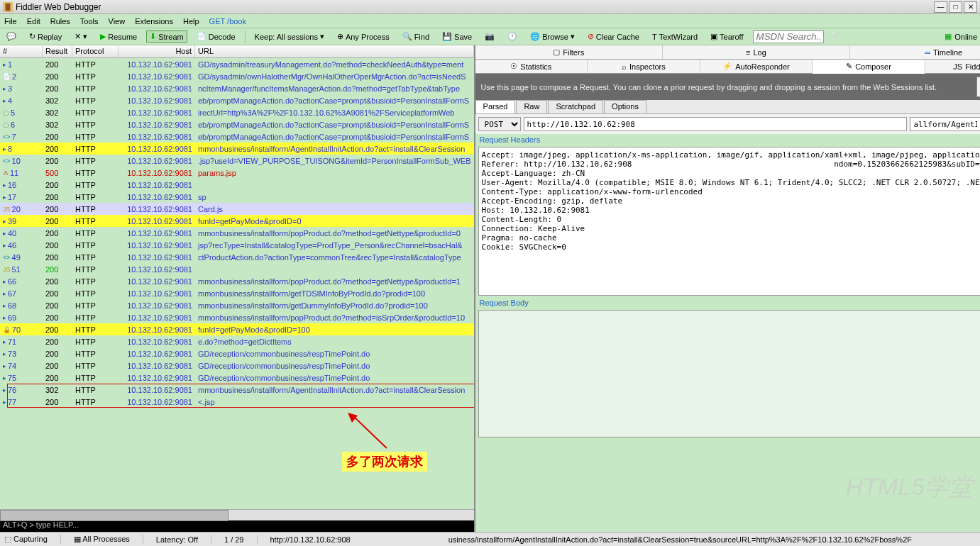 The image size is (980, 546). Describe the element at coordinates (57, 51) in the screenshot. I see `col-header-result: Result` at that location.